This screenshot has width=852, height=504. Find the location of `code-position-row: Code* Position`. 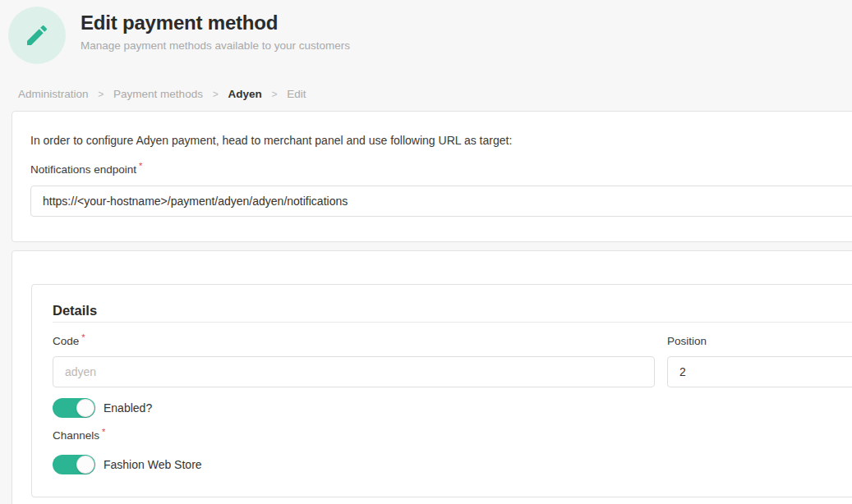

code-position-row: Code* Position is located at coordinates (452, 361).